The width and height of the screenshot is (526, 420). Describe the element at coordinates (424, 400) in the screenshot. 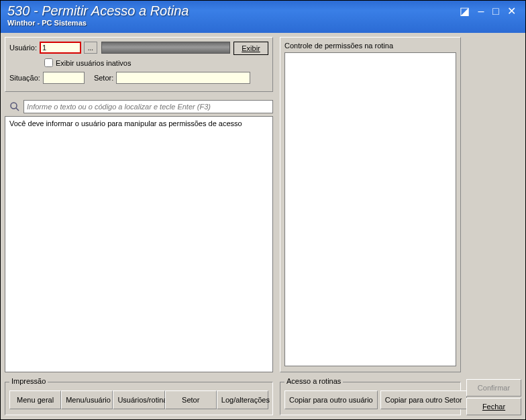

I see `copiar-setor-button: Copiar para outro Setor` at that location.